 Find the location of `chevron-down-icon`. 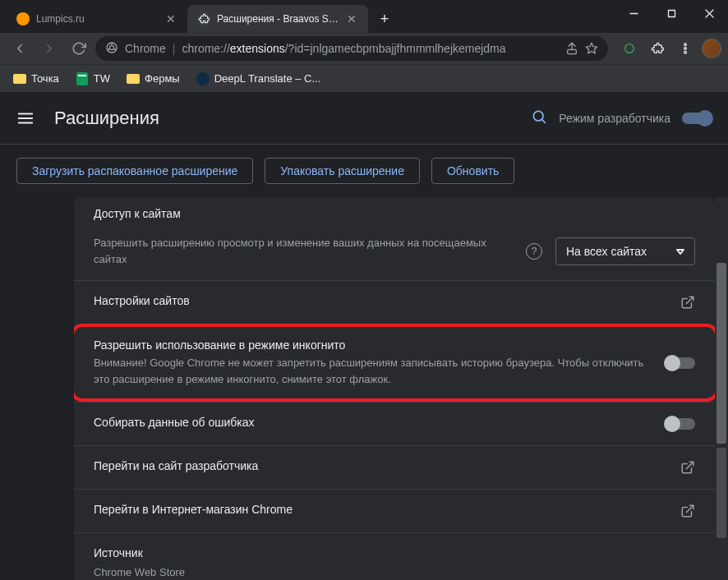

chevron-down-icon is located at coordinates (680, 251).